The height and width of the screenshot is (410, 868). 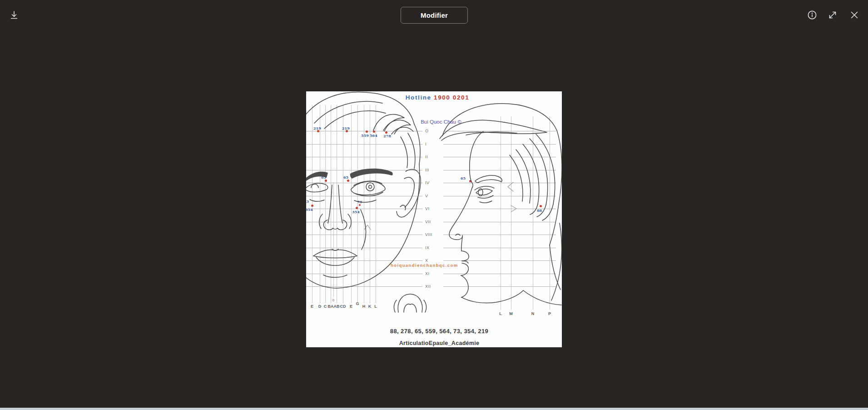 What do you see at coordinates (812, 15) in the screenshot?
I see `info-icon` at bounding box center [812, 15].